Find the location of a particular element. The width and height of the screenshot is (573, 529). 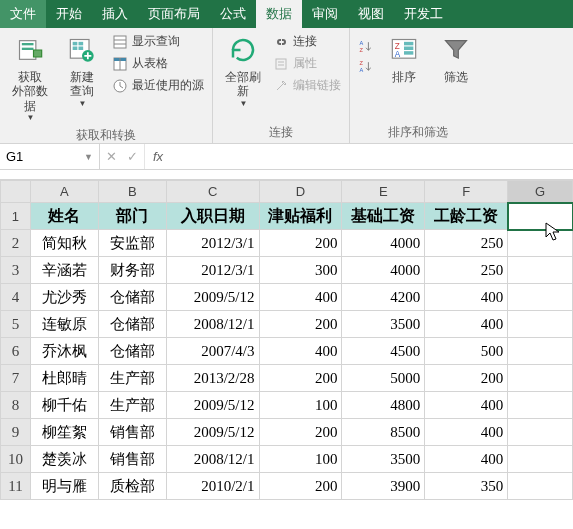

cell: 4200 is located at coordinates (384, 298).